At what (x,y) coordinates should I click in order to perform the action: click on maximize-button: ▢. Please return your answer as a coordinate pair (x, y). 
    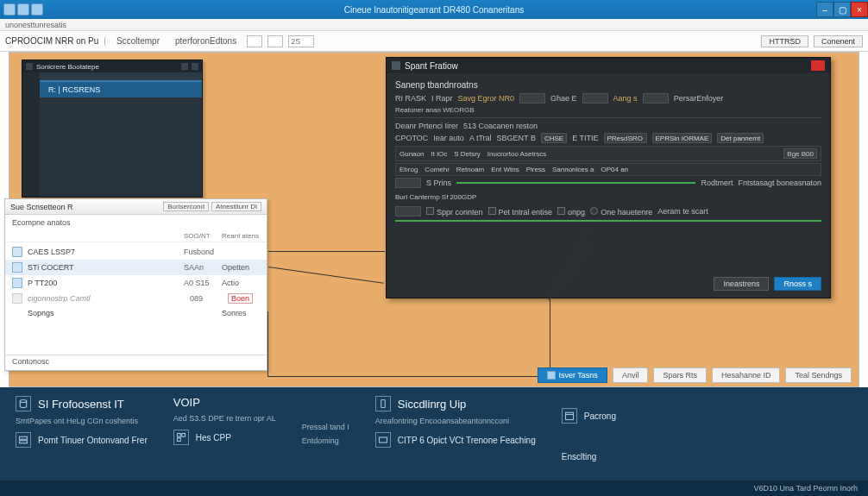
    Looking at the image, I should click on (842, 9).